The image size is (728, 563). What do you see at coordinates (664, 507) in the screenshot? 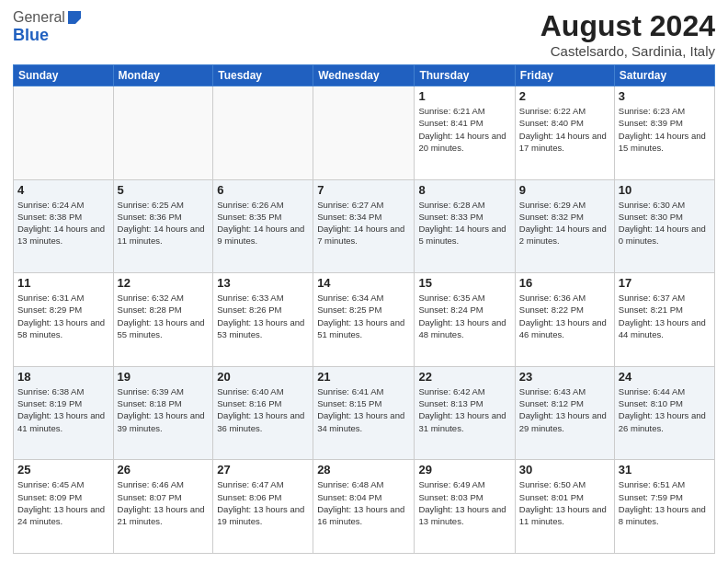
I see `calendar-cell: 31Sunrise: 6:51 AM Sunset: 7:59 PM Dayli…` at bounding box center [664, 507].